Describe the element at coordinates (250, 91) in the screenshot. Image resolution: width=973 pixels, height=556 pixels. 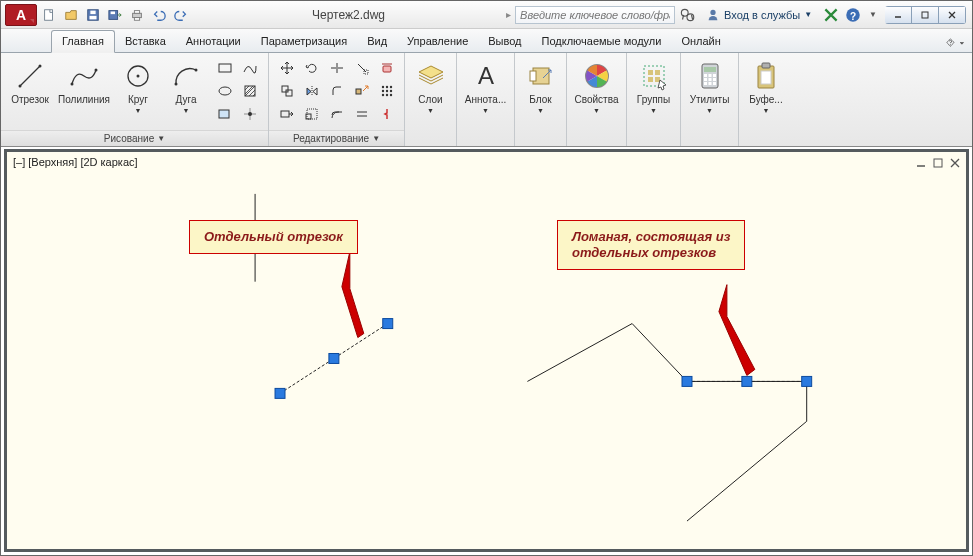
I see `tool-hatch` at that location.